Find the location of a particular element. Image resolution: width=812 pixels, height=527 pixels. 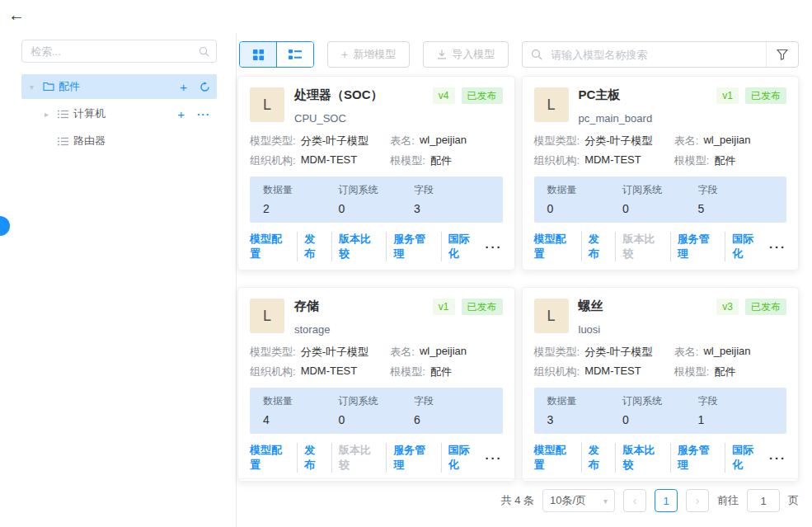

next-page-button: › is located at coordinates (697, 501).